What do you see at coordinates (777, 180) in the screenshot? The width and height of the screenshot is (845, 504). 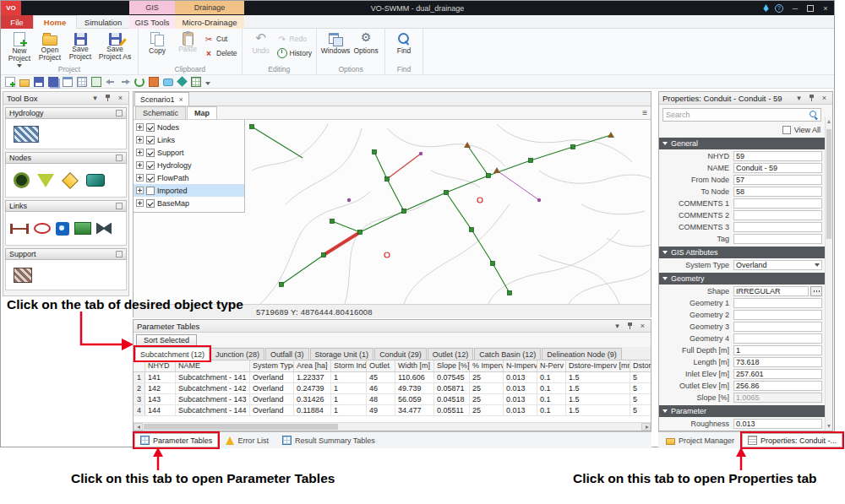 I see `property-value-input: 57` at bounding box center [777, 180].